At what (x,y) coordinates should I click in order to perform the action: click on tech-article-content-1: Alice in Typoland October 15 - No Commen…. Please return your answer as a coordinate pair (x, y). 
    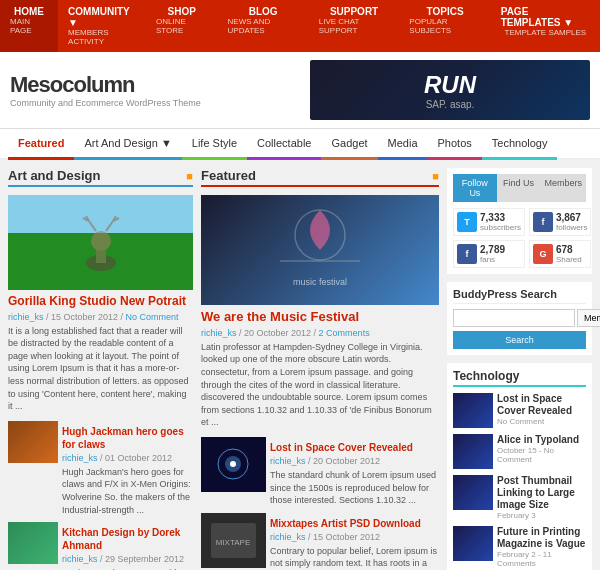
    Looking at the image, I should click on (542, 452).